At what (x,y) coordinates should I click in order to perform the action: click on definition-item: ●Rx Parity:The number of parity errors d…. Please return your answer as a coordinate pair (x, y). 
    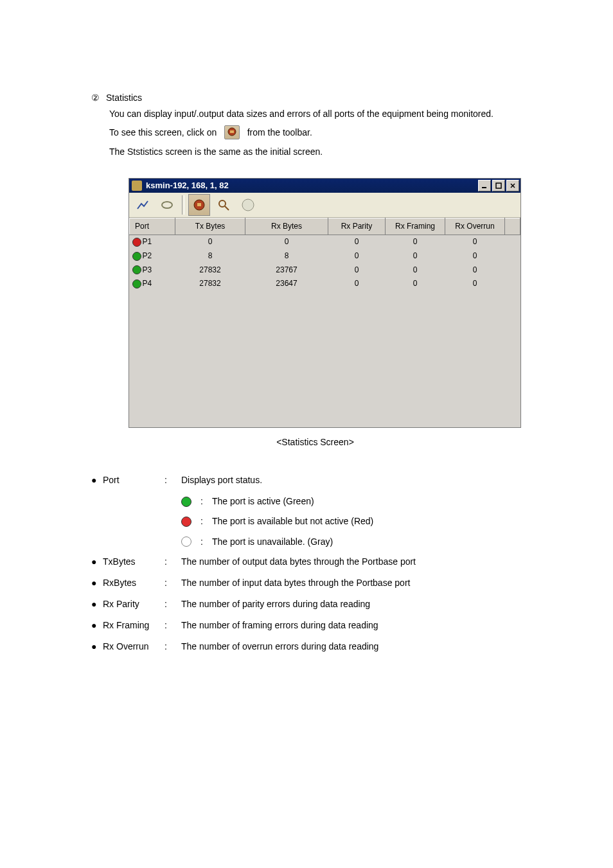
    Looking at the image, I should click on (315, 604).